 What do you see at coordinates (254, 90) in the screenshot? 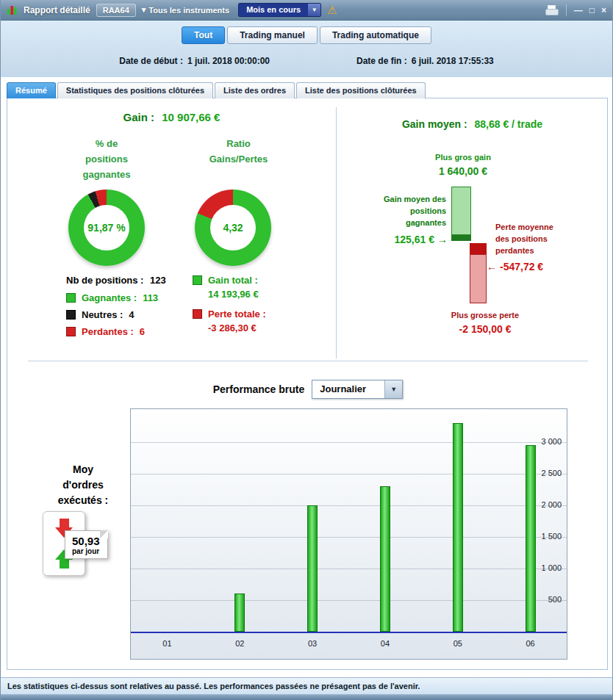
I see `subtab-liste-ordres: Liste des ordres` at bounding box center [254, 90].